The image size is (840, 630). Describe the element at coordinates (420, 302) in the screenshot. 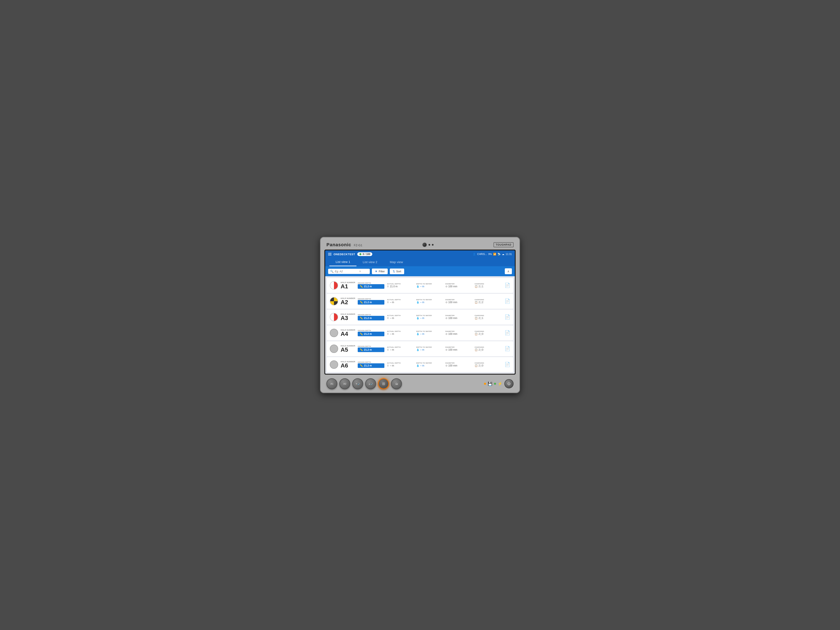

I see `table-row: HOLE NUMBER A2 DESIGN DEPTH 📏 21.2 m ACT…` at that location.